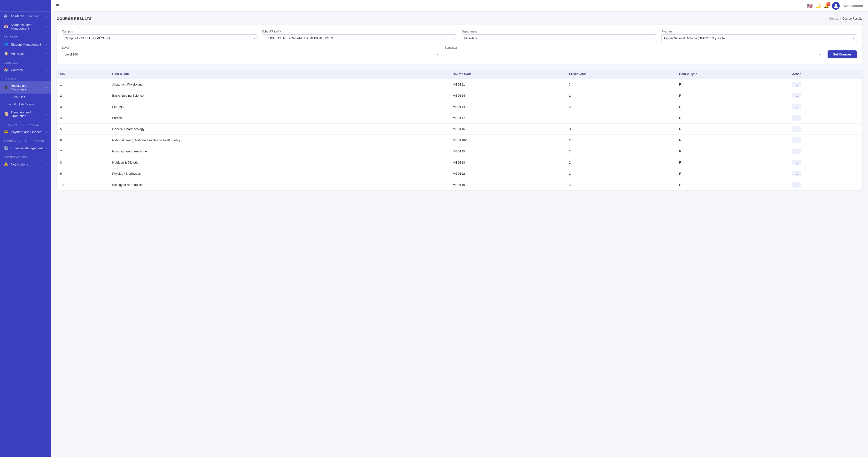 This screenshot has height=457, width=868. What do you see at coordinates (6, 88) in the screenshot?
I see `results-transcripts-icon: 🎓` at bounding box center [6, 88].